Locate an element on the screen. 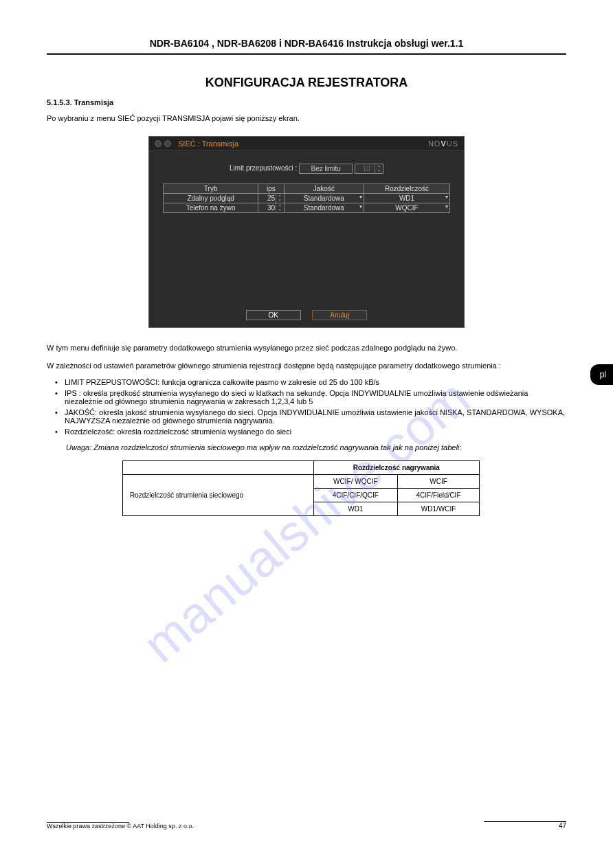 This screenshot has height=868, width=613. language-tab: pl is located at coordinates (602, 375).